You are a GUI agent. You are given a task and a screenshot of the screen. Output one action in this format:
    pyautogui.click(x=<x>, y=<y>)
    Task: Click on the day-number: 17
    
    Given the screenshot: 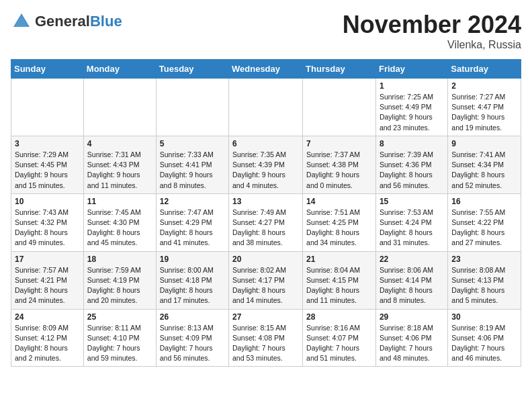 What is the action you would take?
    pyautogui.click(x=47, y=259)
    